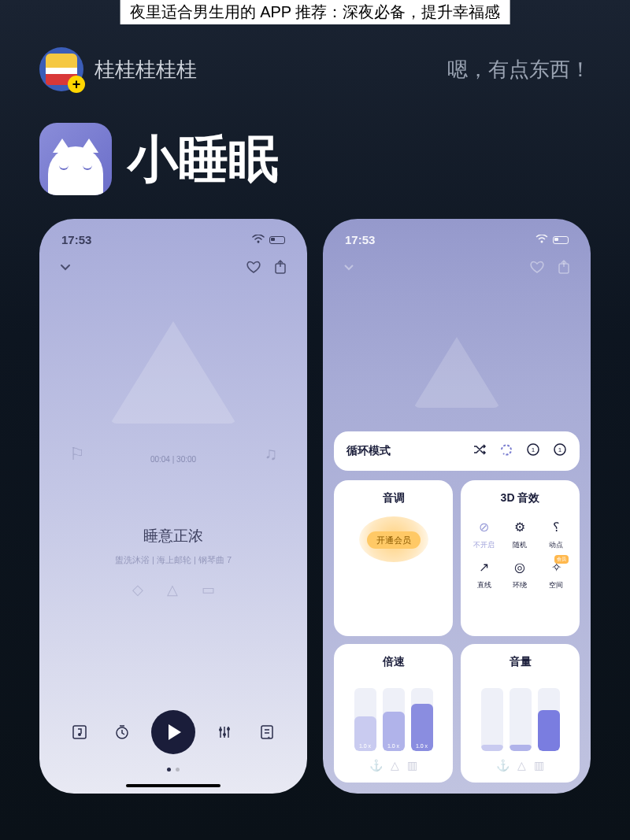 The image size is (630, 840). What do you see at coordinates (76, 84) in the screenshot?
I see `avatar-add-badge: +` at bounding box center [76, 84].